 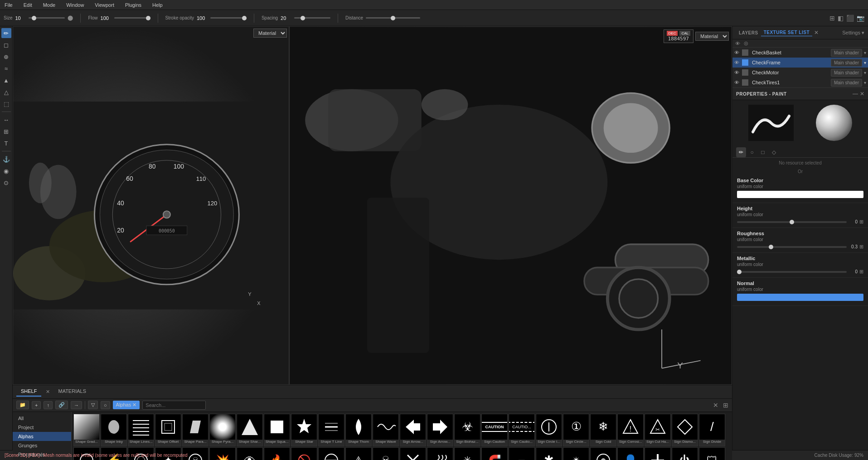 I want to click on tool-polygon-fill: △, so click(x=6, y=92).